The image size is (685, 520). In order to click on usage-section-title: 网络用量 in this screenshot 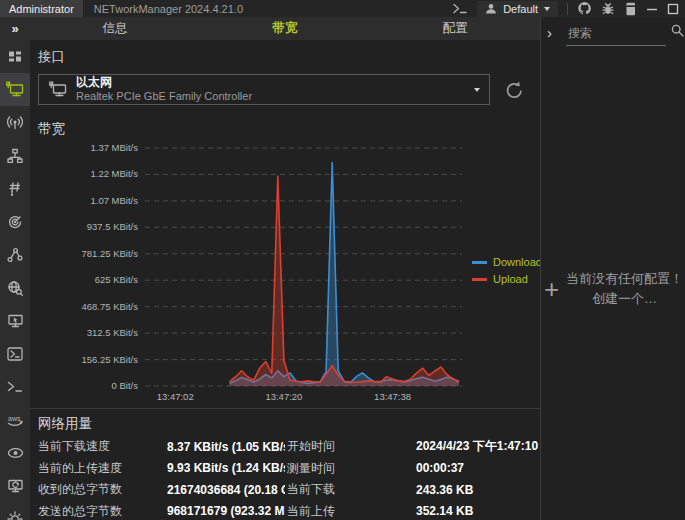, I will do `click(65, 424)`.